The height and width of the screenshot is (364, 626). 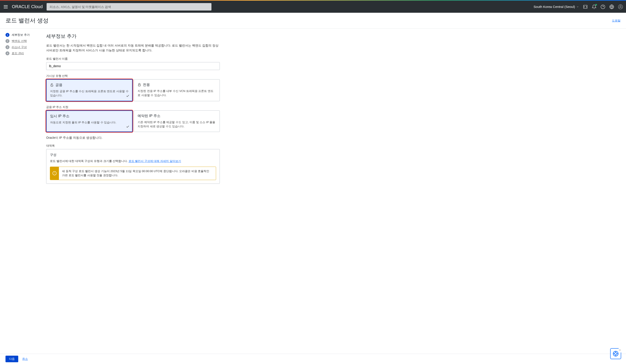 I want to click on logo-thin: Cloud, so click(x=37, y=6).